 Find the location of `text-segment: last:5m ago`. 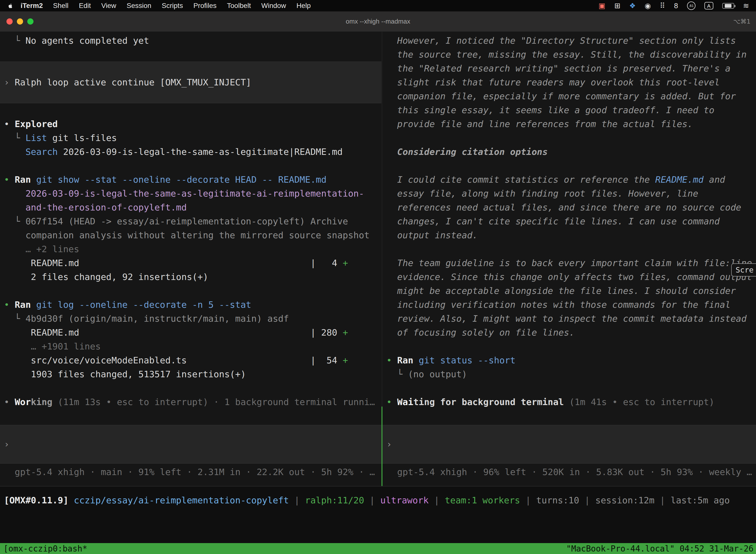

text-segment: last:5m ago is located at coordinates (700, 500).